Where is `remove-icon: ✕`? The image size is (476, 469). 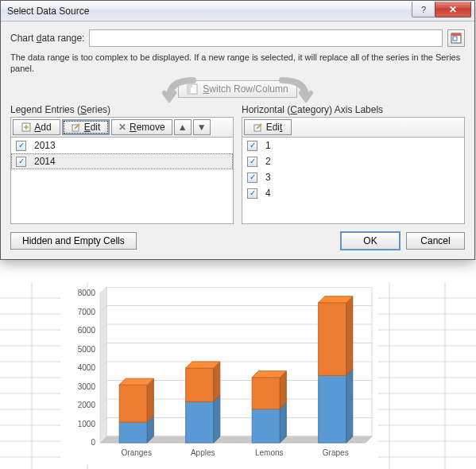 remove-icon: ✕ is located at coordinates (122, 127).